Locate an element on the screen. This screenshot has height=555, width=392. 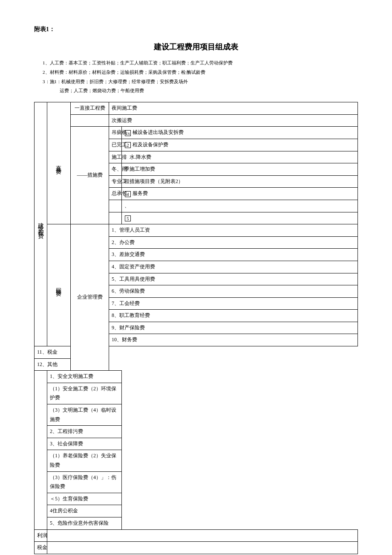
measures-item10: 5、危险作业意外伤害保险 is located at coordinates (84, 523).